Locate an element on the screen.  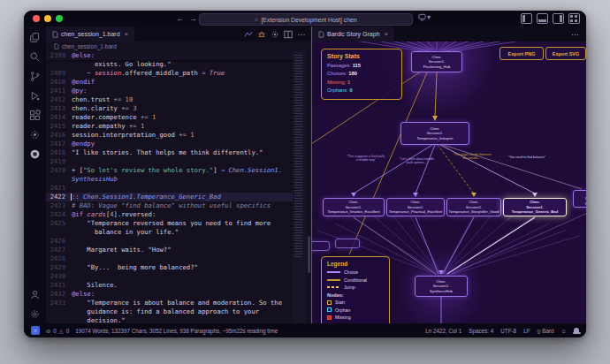
code-line: 2432@else: is located at coordinates (170, 294).